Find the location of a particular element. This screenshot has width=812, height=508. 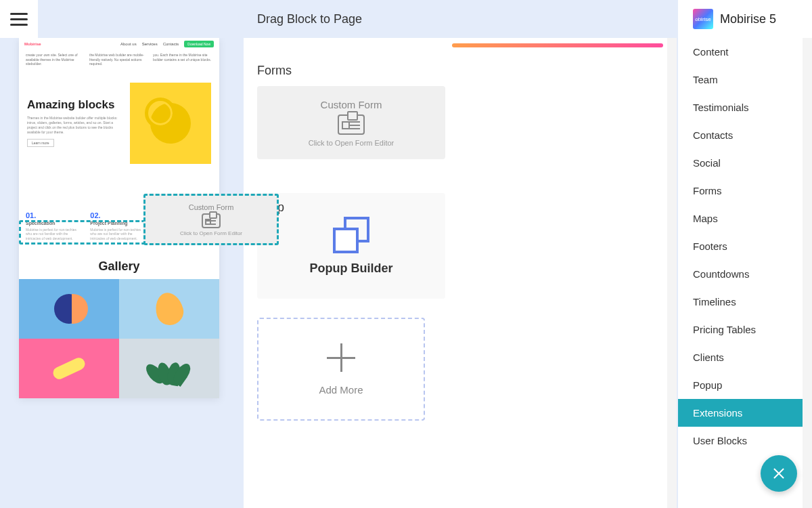

preview-columns: create your own site. Select one of avai… is located at coordinates (119, 62).